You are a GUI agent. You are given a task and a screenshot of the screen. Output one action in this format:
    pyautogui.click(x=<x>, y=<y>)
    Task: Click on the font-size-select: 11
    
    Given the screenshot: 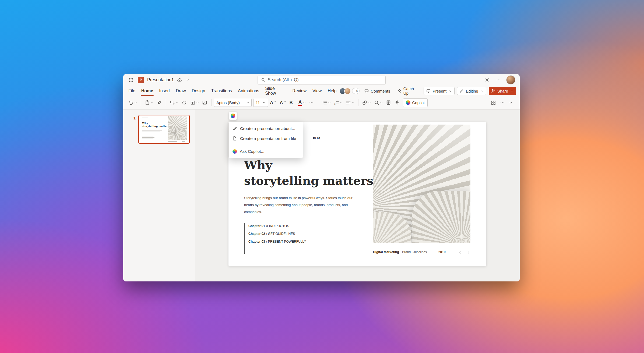 What is the action you would take?
    pyautogui.click(x=261, y=103)
    